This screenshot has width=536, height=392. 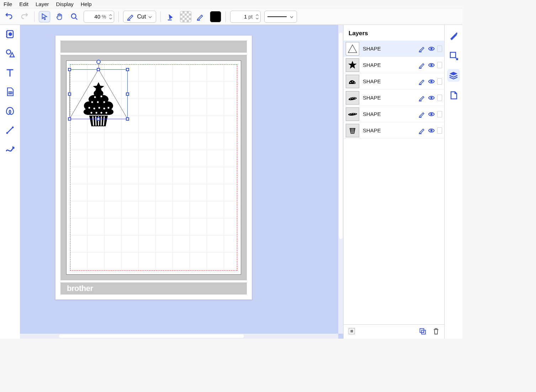 What do you see at coordinates (341, 179) in the screenshot?
I see `vertical-scrollbar` at bounding box center [341, 179].